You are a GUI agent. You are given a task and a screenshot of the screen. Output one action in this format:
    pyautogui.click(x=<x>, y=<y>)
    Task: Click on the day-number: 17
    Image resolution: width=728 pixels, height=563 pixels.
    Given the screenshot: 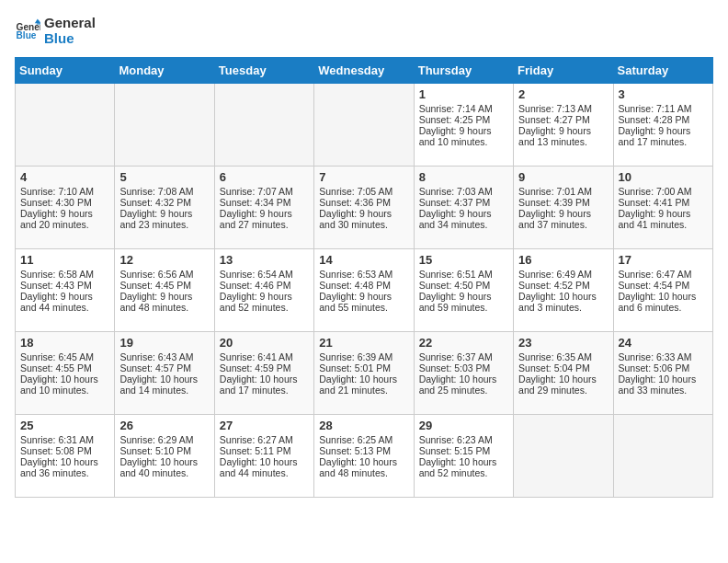 What is the action you would take?
    pyautogui.click(x=664, y=259)
    